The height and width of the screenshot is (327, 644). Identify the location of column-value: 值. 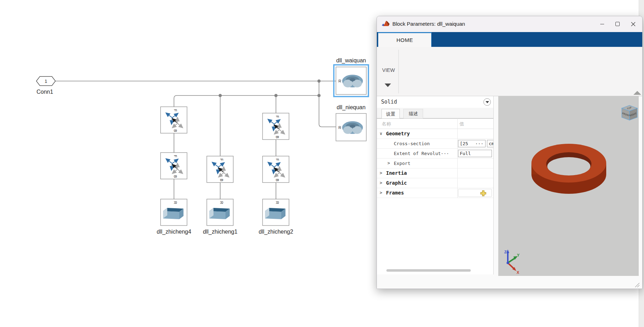
(462, 124).